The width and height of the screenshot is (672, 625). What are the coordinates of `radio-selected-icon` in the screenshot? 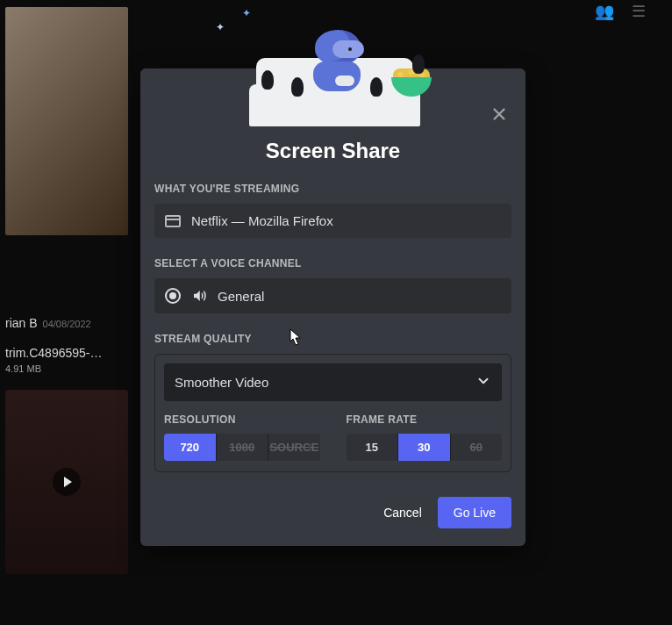 It's located at (173, 296).